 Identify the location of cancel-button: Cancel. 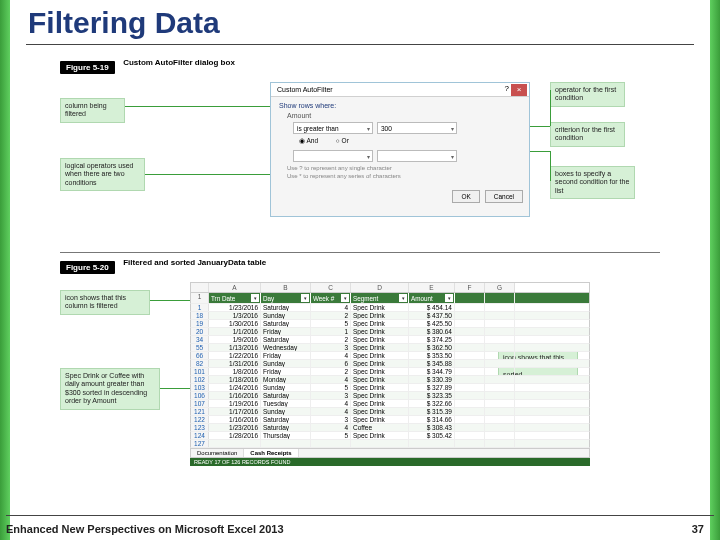
(504, 196).